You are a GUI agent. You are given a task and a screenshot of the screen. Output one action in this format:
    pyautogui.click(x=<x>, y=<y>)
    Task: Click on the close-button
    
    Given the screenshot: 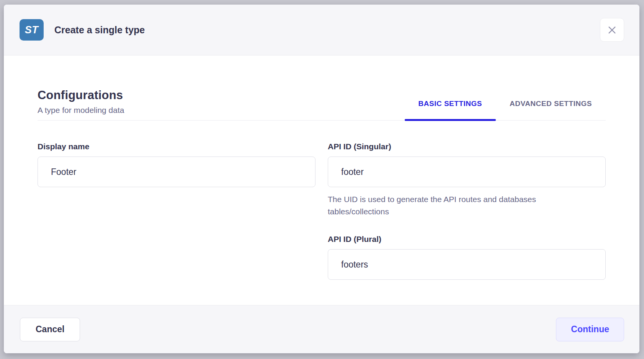 What is the action you would take?
    pyautogui.click(x=612, y=30)
    